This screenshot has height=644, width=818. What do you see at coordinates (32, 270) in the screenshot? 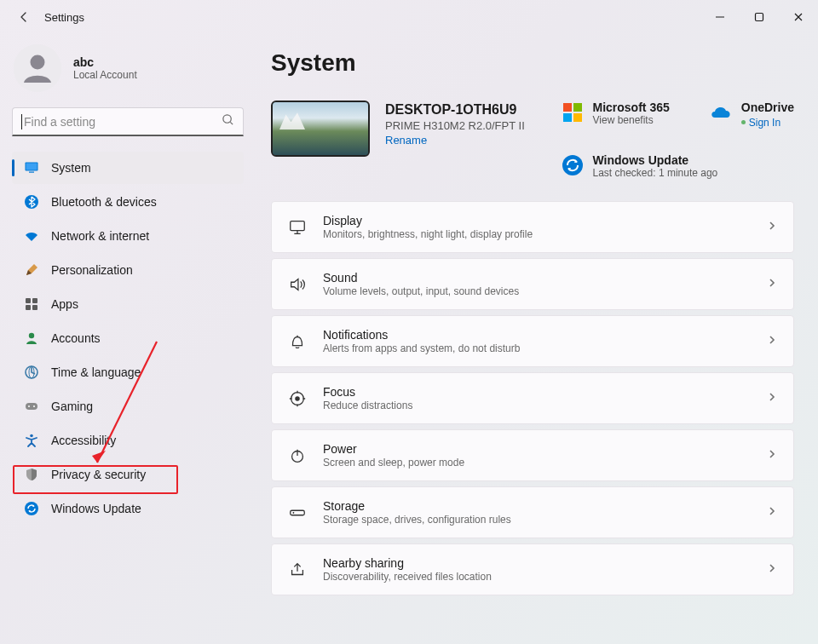
I see `paintbrush-icon` at bounding box center [32, 270].